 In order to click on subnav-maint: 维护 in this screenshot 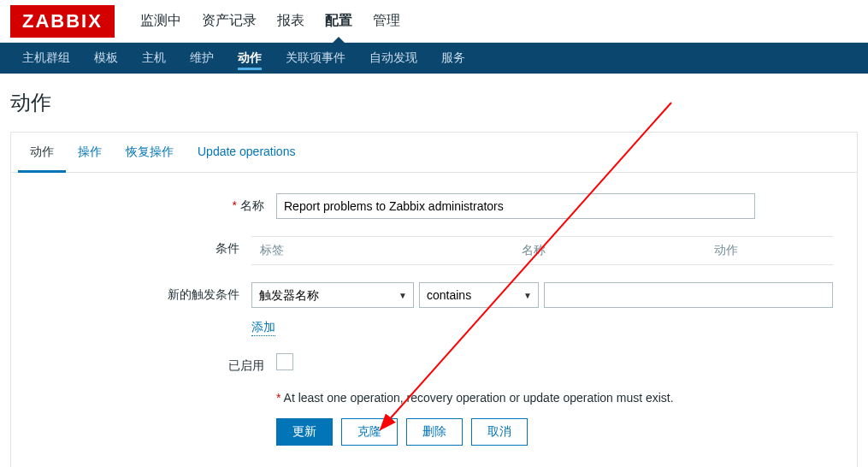, I will do `click(202, 58)`.